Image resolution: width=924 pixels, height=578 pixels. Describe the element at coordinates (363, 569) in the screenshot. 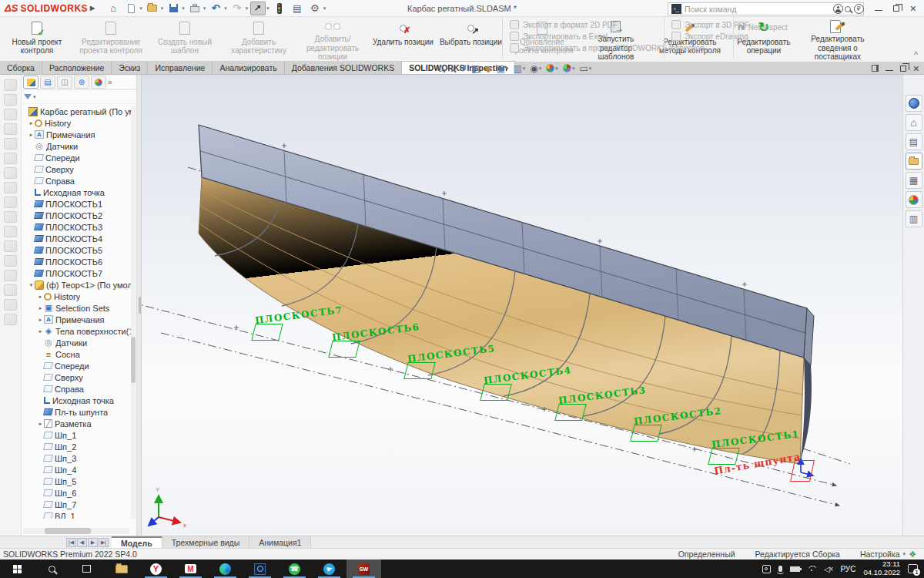

I see `solidworks-taskbar-button: SW` at that location.